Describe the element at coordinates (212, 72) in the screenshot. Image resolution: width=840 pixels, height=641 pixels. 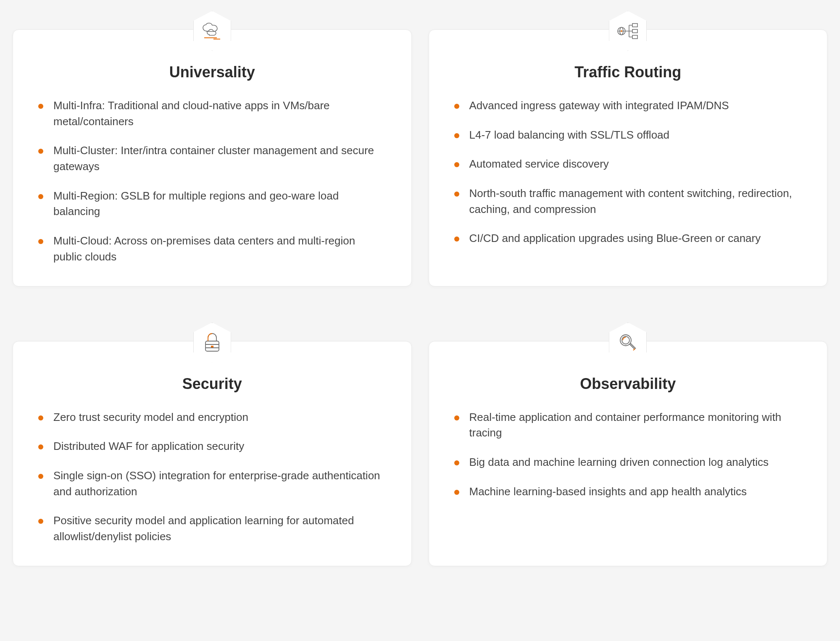
I see `card-title: Universality` at that location.